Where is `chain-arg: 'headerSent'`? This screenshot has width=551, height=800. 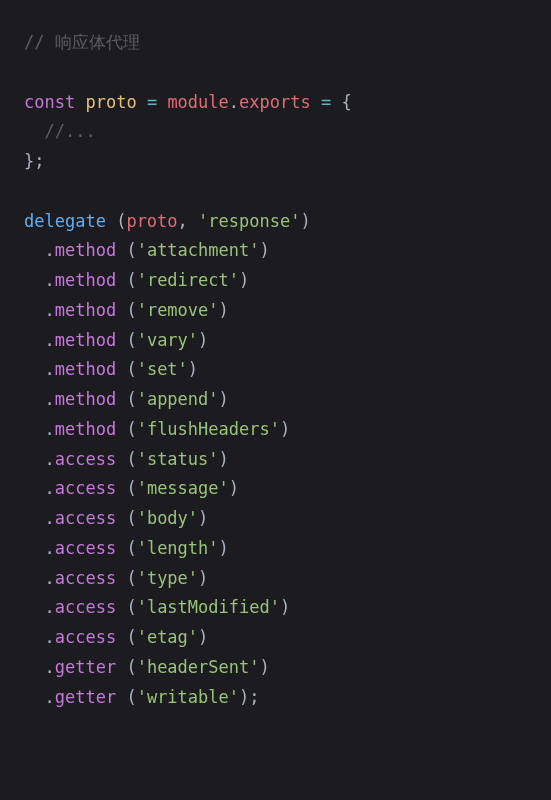 chain-arg: 'headerSent' is located at coordinates (198, 667).